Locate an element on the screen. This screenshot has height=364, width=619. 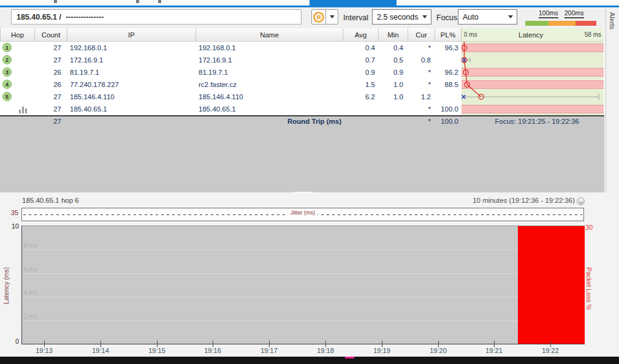
header-name: Name is located at coordinates (270, 35).